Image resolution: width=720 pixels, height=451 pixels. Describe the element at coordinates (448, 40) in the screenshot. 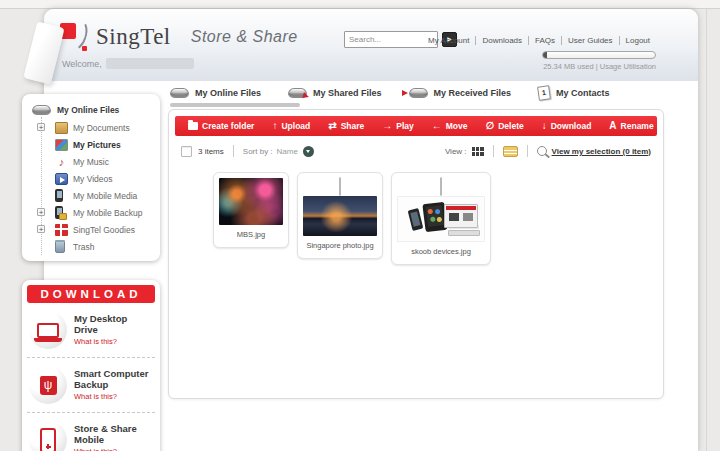

I see `nav-my-account: My Account` at that location.